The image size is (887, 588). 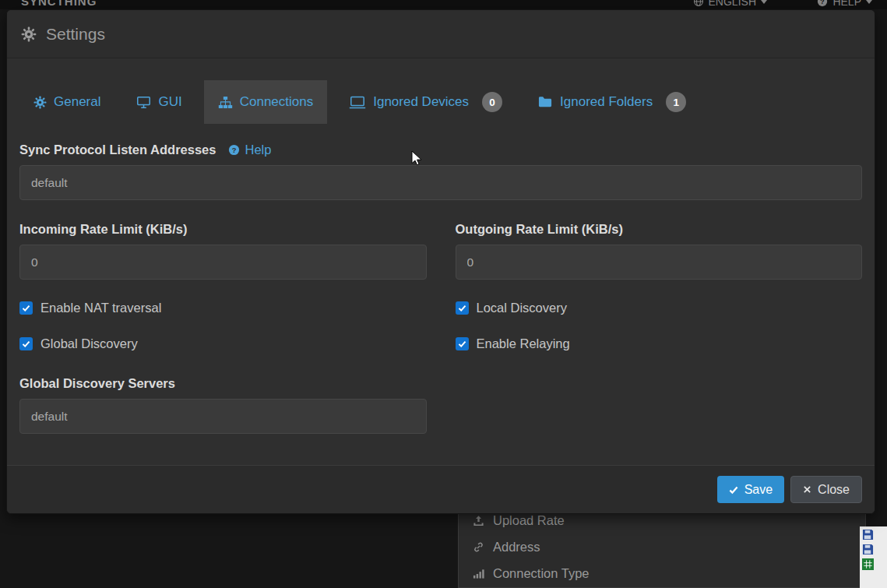 I want to click on local-discovery-checkbox: Local Discovery, so click(x=659, y=308).